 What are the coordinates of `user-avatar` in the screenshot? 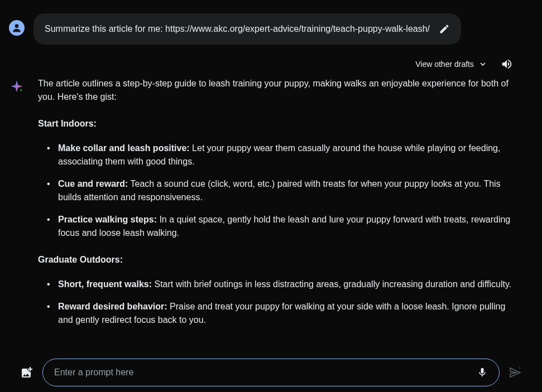 It's located at (17, 28).